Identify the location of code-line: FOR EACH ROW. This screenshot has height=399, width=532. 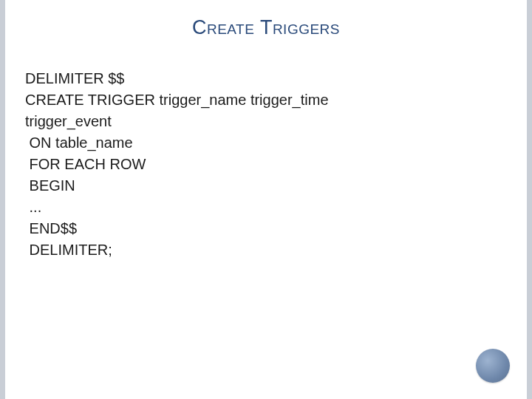
(177, 164).